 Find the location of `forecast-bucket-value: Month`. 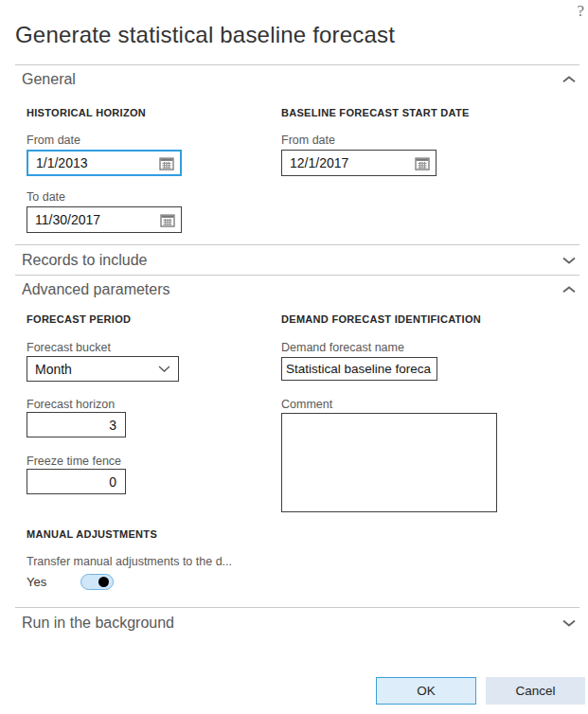

forecast-bucket-value: Month is located at coordinates (93, 369).